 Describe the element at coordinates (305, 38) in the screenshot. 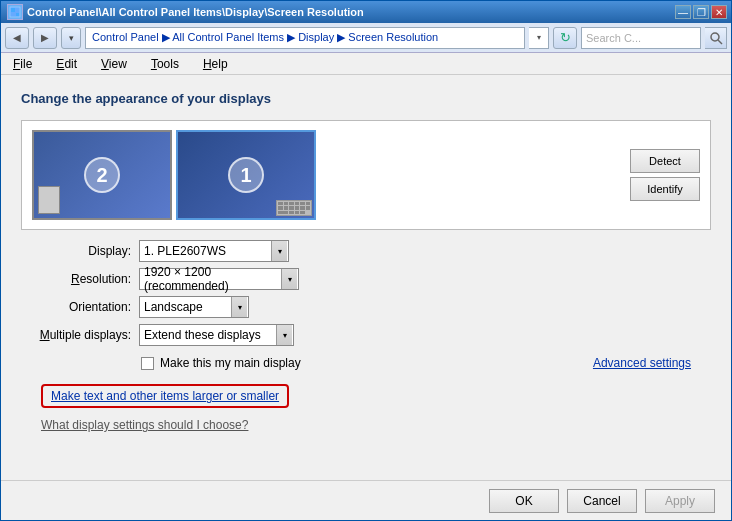

I see `breadcrumb: Control Panel ▶ All Control Panel Items …` at that location.